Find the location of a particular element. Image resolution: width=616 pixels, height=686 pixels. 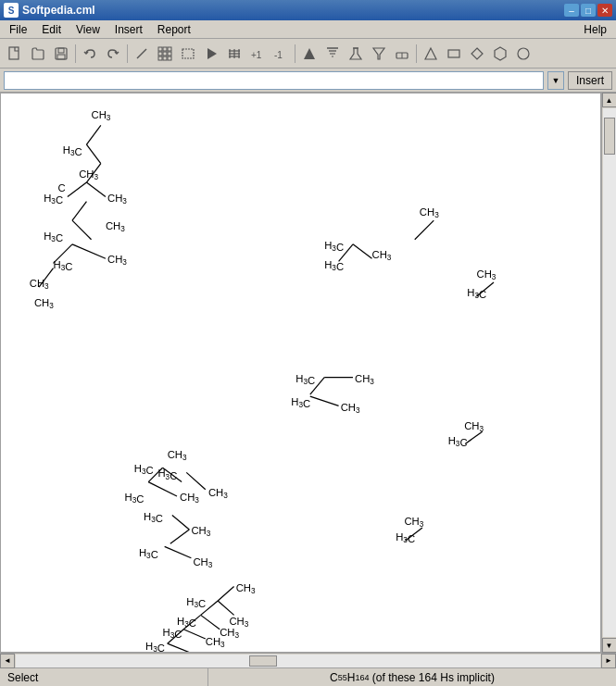

filter-btn is located at coordinates (379, 54).